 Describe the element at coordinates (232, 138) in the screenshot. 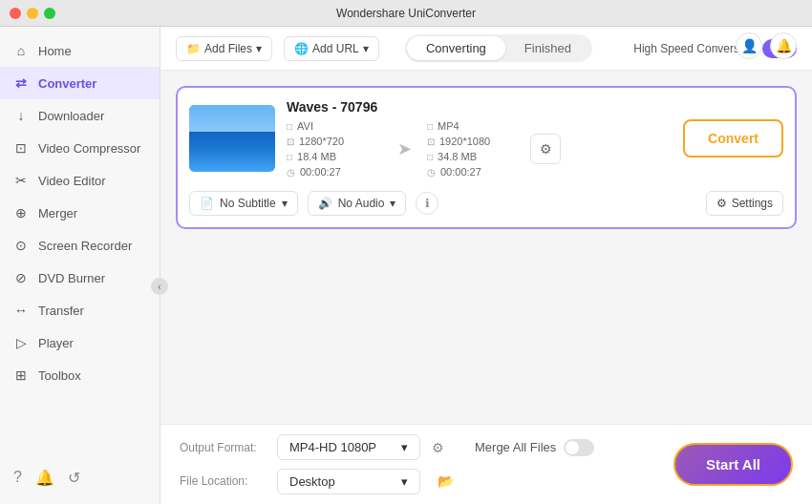

I see `file-thumbnail` at that location.